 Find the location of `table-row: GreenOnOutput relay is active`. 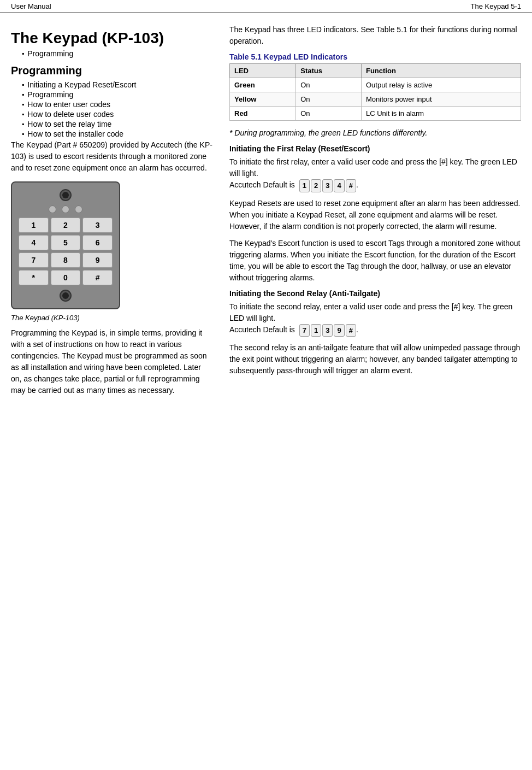

table-row: GreenOnOutput relay is active is located at coordinates (376, 85).